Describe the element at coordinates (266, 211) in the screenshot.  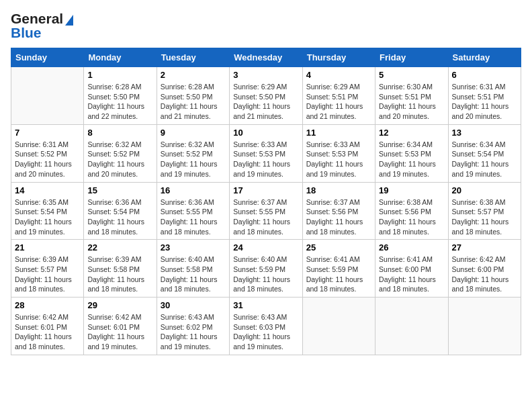
I see `day-cell: 17Sunrise: 6:37 AM Sunset: 5:55 PM Dayli…` at that location.